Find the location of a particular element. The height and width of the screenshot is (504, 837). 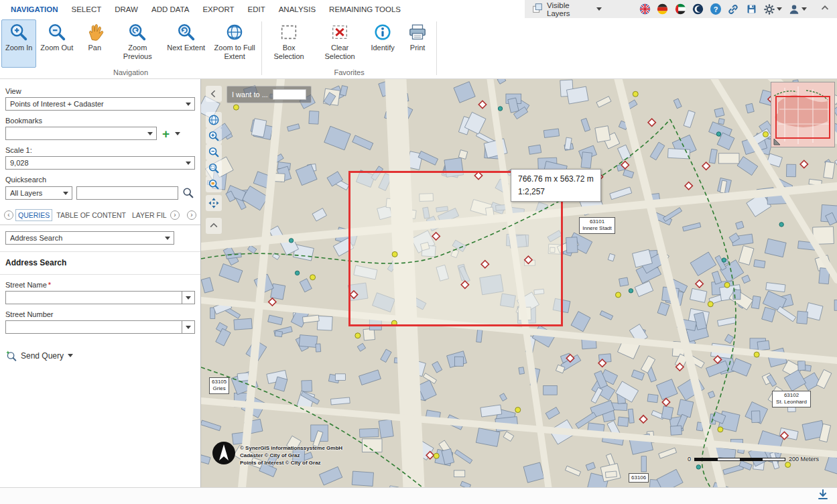

menu-tab-navigation: NAVIGATION is located at coordinates (35, 9).